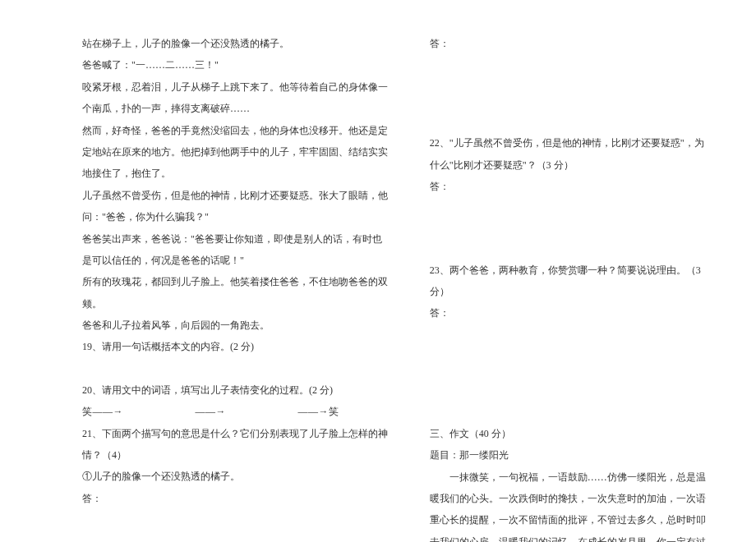 The width and height of the screenshot is (756, 542). I want to click on question-21: 21、下面两个描写句的意思是什么？它们分别表现了儿子脸上怎样的神情？（4）, so click(235, 445).